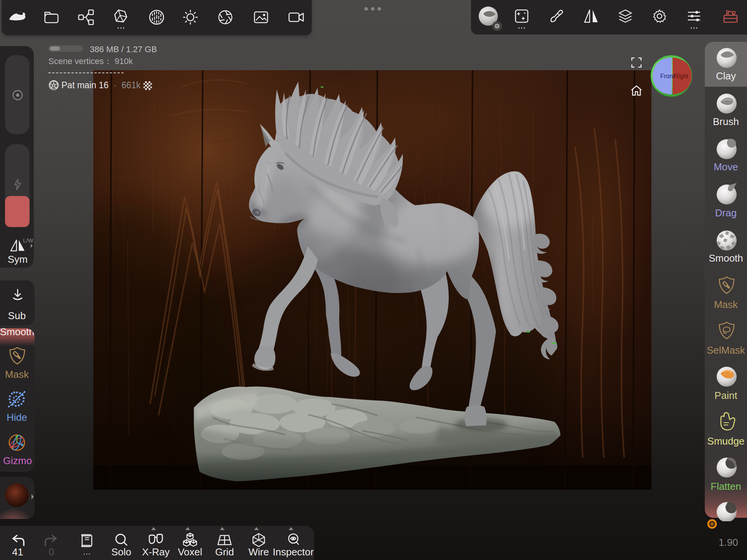 This screenshot has width=747, height=560. I want to click on svg-text: Flatten, so click(726, 486).